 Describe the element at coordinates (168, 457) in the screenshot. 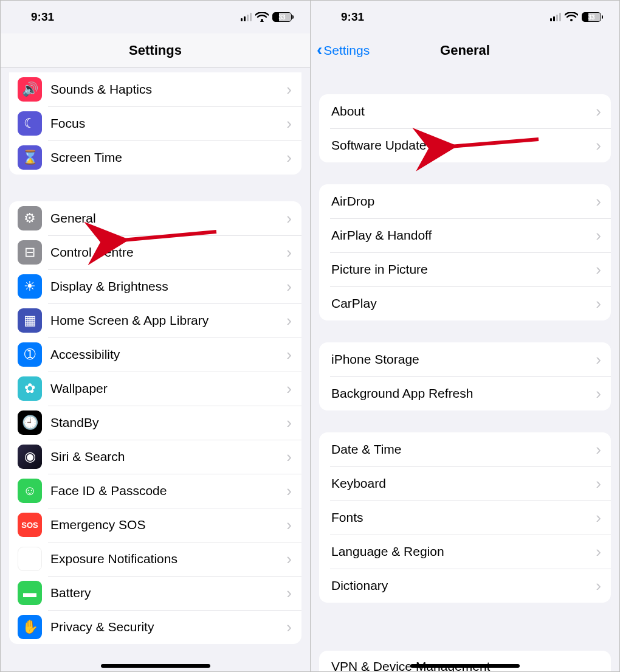

I see `row-label: Siri & Search` at that location.